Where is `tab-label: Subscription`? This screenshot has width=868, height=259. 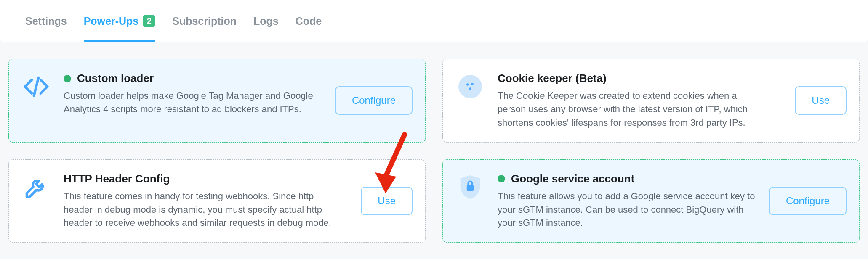 tab-label: Subscription is located at coordinates (205, 21).